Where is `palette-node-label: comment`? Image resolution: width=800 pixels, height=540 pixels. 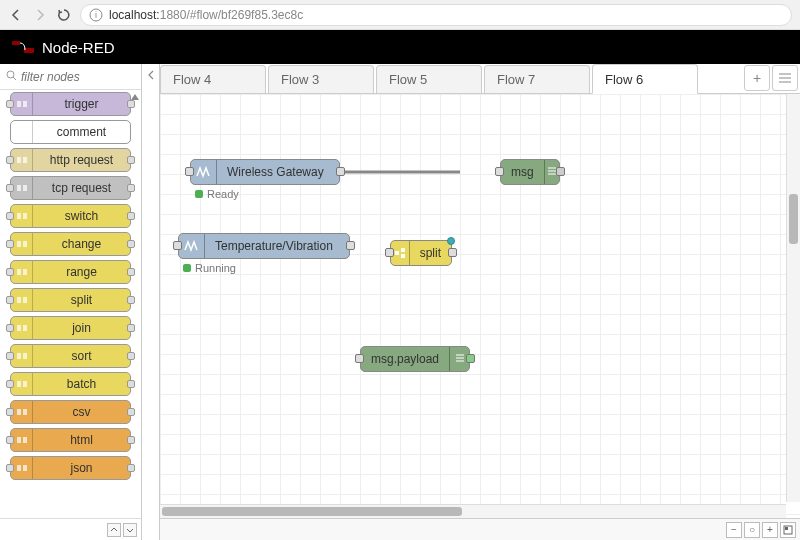 palette-node-label: comment is located at coordinates (82, 132).